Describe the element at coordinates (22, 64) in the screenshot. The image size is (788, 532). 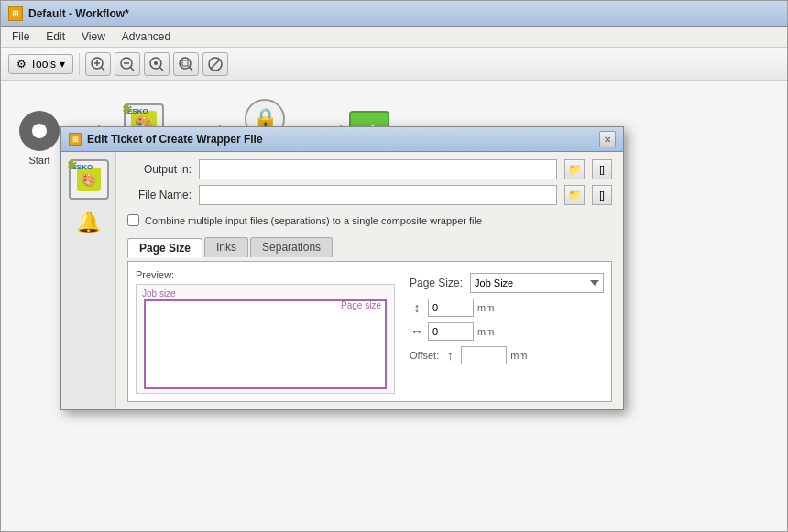
I see `tools-gear-icon: ⚙` at that location.